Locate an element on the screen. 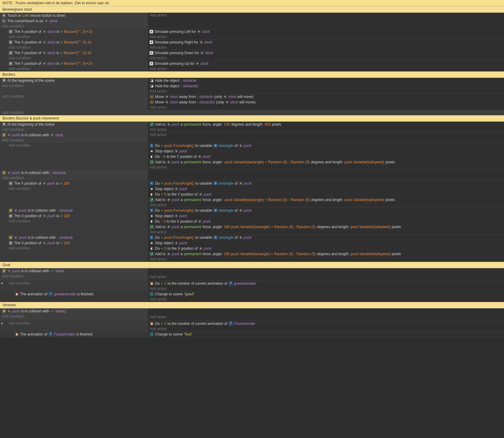 The width and height of the screenshot is (504, 438). event-row: ⚡ ● puck is in collision with — Vakje Ad… is located at coordinates (252, 274).